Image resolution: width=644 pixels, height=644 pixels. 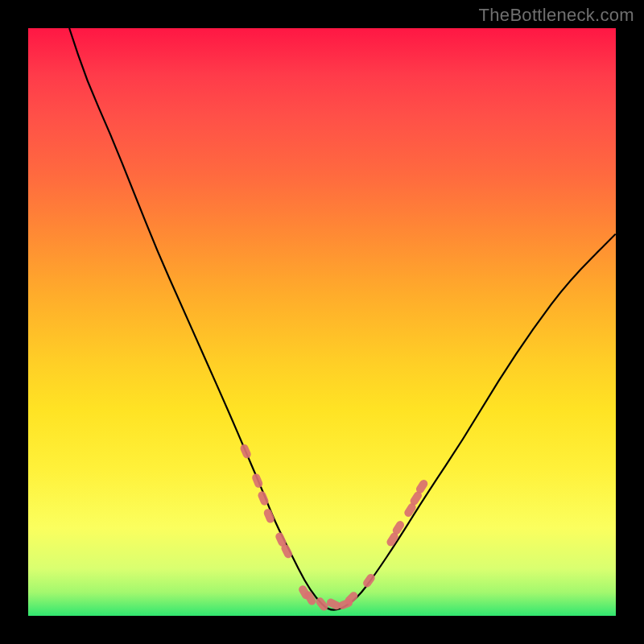 I want to click on markers-group, so click(x=334, y=527).